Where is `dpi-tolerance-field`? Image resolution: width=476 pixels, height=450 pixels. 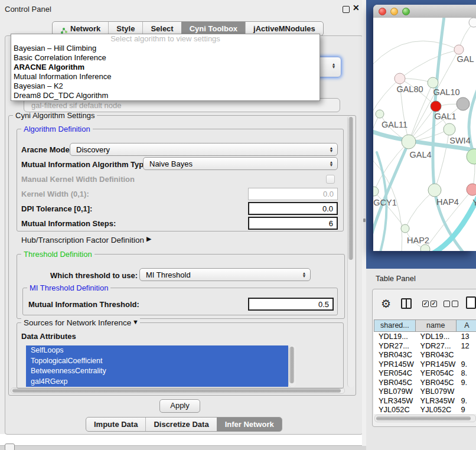 dpi-tolerance-field is located at coordinates (293, 208).